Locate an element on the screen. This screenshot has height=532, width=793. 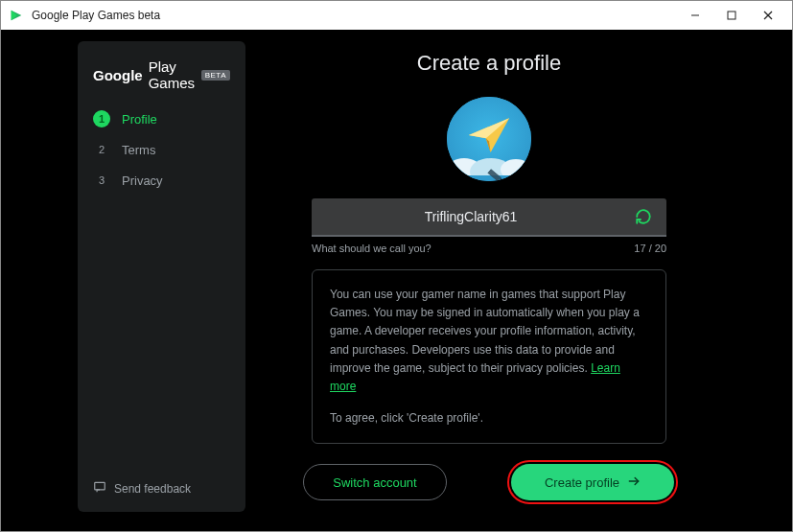
step-terms: 2 Terms is located at coordinates (161, 150).